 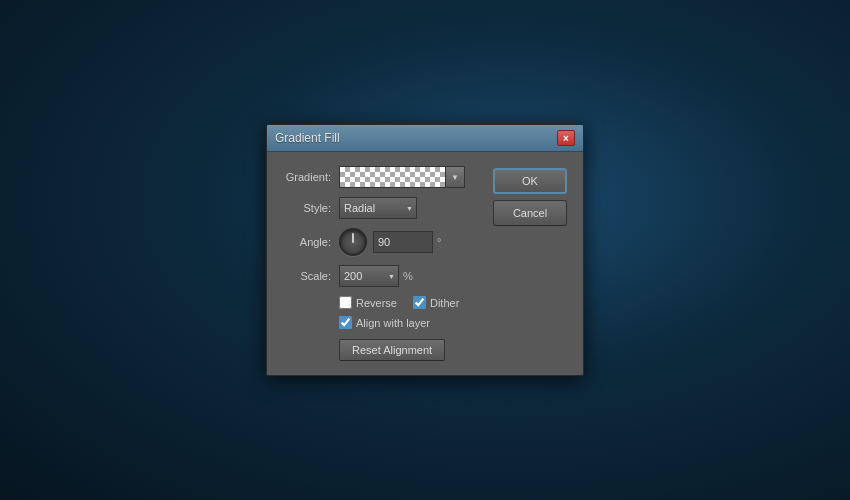 I want to click on style-label: Style:, so click(x=307, y=208).